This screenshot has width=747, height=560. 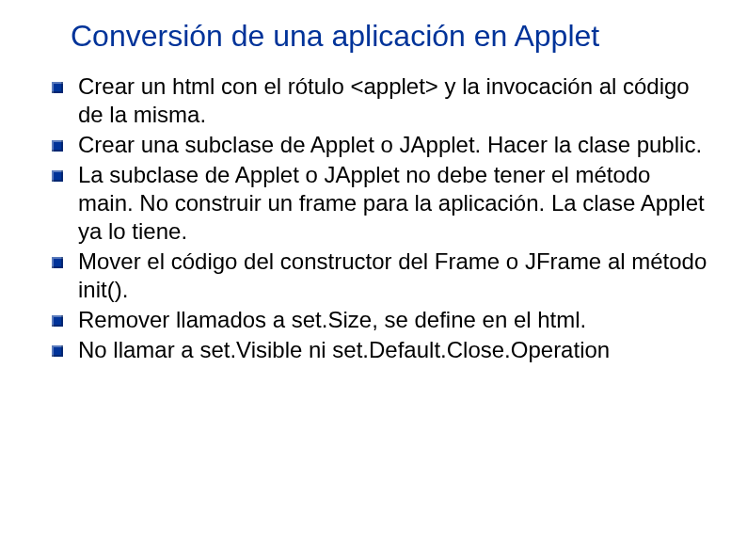 I want to click on list-item: Crear un html con el rótulo <applet> y l…, so click(x=380, y=101).